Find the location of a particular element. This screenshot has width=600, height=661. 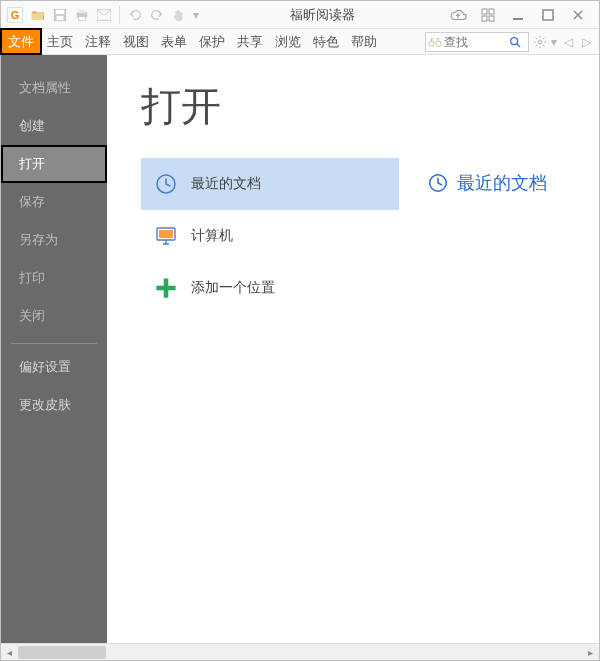

sidebar-item-preferences: 偏好设置 is located at coordinates (54, 367).